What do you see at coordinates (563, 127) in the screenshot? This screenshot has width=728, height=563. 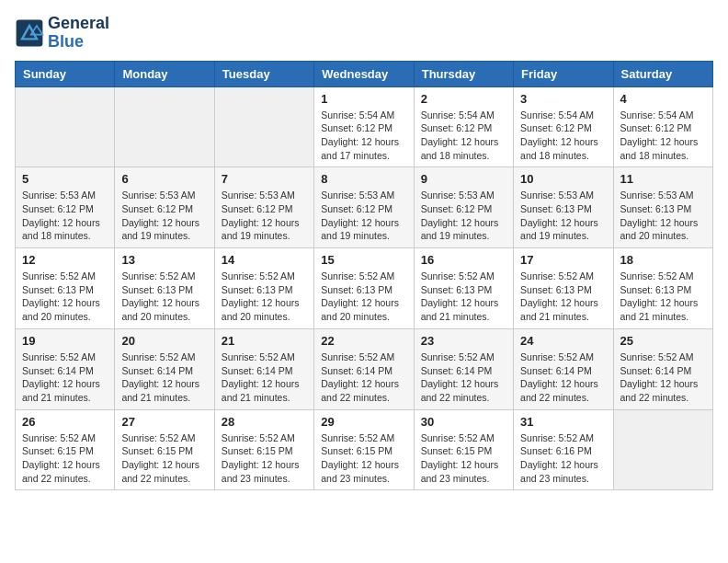 I see `calendar-cell: 3Sunrise: 5:54 AM Sunset: 6:12 PM Daylig…` at bounding box center [563, 127].